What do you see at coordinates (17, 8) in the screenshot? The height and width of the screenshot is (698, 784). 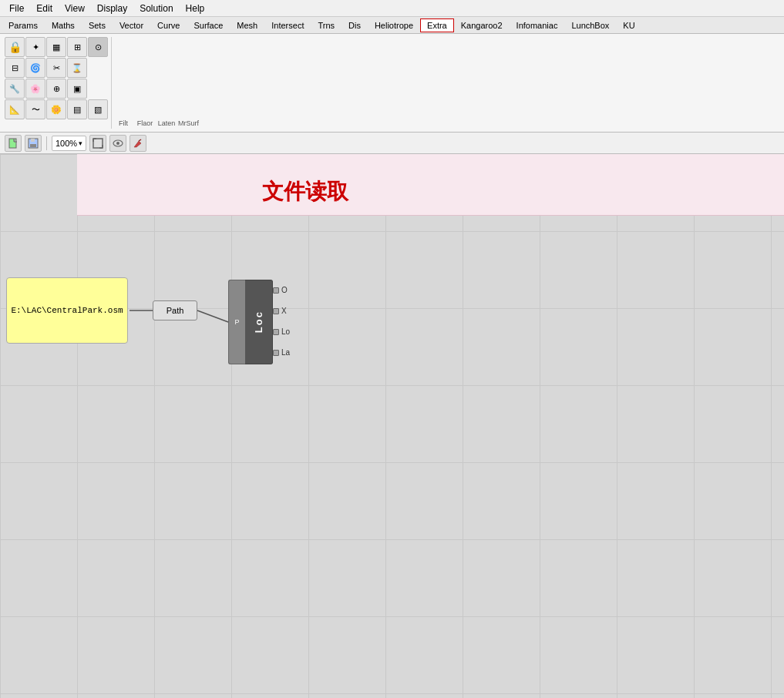 I see `menu-file: File` at bounding box center [17, 8].